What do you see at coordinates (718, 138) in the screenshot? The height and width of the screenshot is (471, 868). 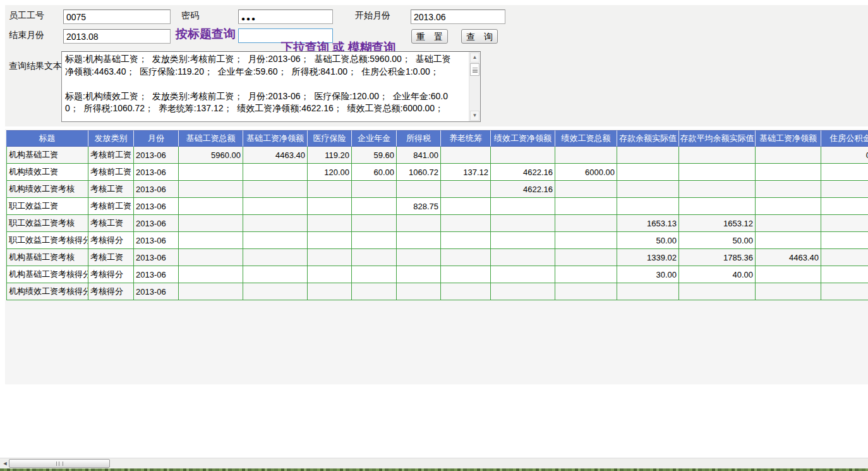 I see `column-header: 存款平均余额实际值` at bounding box center [718, 138].